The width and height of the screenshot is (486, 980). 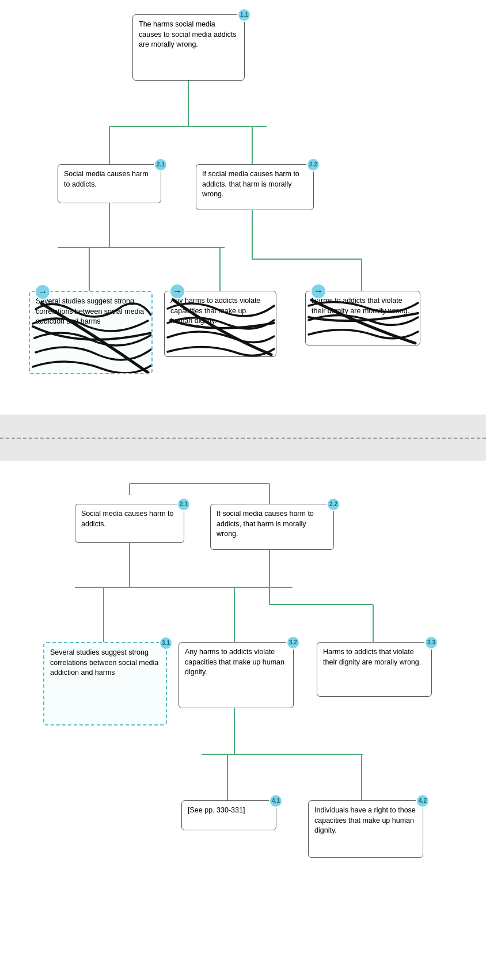 What do you see at coordinates (423, 801) in the screenshot?
I see `badge-4-2-bottom: 4.2` at bounding box center [423, 801].